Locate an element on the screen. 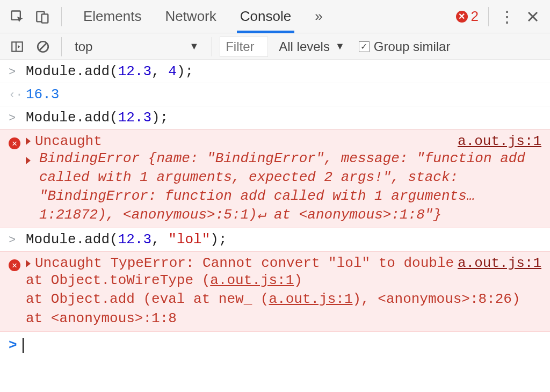 This screenshot has height=392, width=550. error-heading: Uncaught is located at coordinates (69, 141).